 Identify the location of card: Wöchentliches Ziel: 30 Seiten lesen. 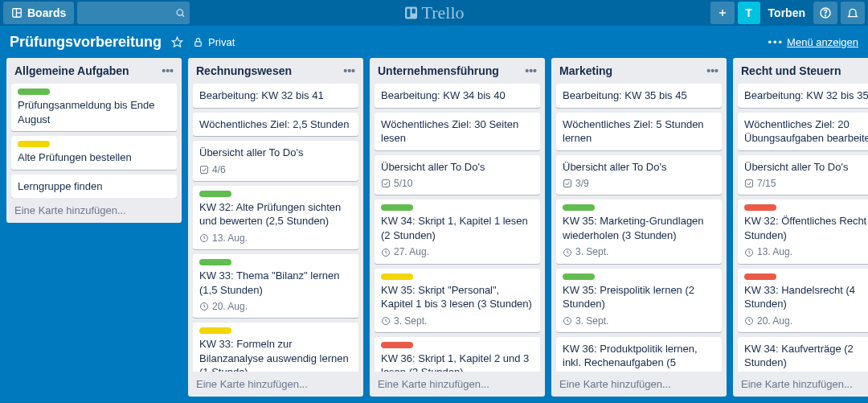
(457, 132).